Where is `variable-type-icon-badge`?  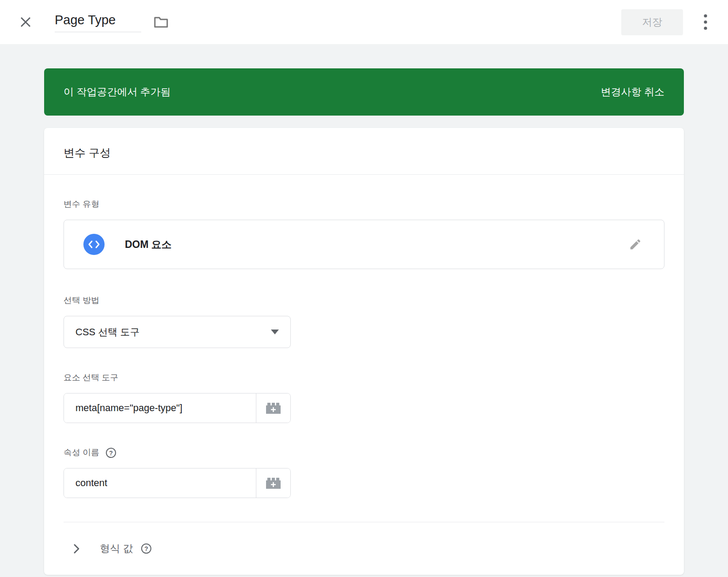 variable-type-icon-badge is located at coordinates (94, 244).